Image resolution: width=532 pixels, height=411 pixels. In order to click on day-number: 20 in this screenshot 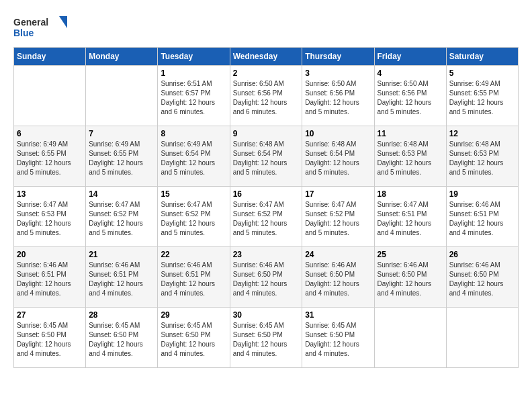, I will do `click(50, 255)`.